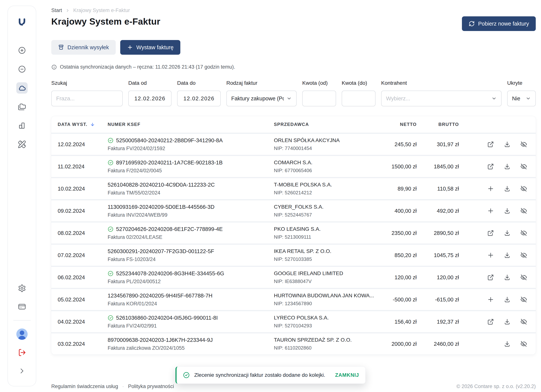 This screenshot has width=541, height=392. What do you see at coordinates (270, 375) in the screenshot?
I see `sync-toast: Zlecenie synchronizacji faktur zostało d…` at bounding box center [270, 375].